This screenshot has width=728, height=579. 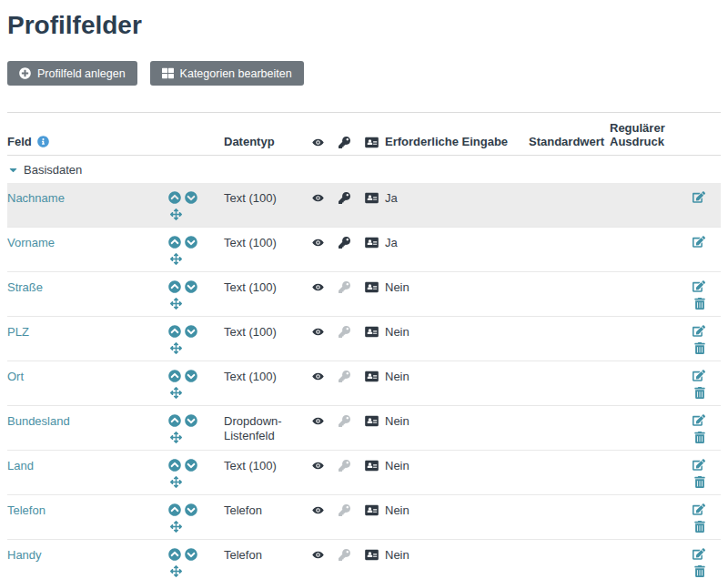 What do you see at coordinates (570, 339) in the screenshot?
I see `standardwert-value` at bounding box center [570, 339].